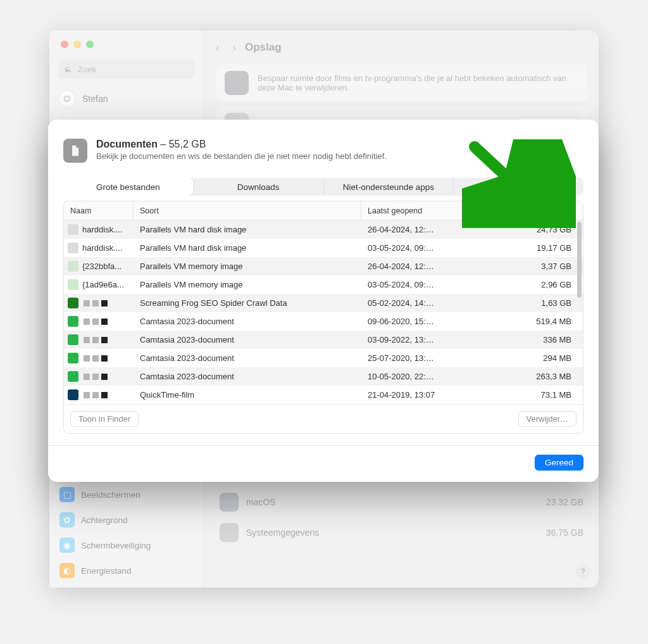  I want to click on table-row: Camtasia 2023-document03-09-2022, 13:…33…, so click(323, 339).